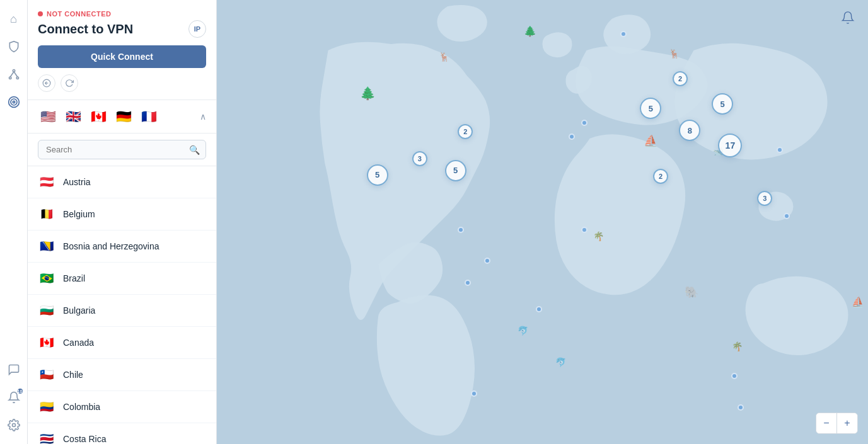  What do you see at coordinates (14, 19) in the screenshot?
I see `sidebar-home-icon: ⌂` at bounding box center [14, 19].